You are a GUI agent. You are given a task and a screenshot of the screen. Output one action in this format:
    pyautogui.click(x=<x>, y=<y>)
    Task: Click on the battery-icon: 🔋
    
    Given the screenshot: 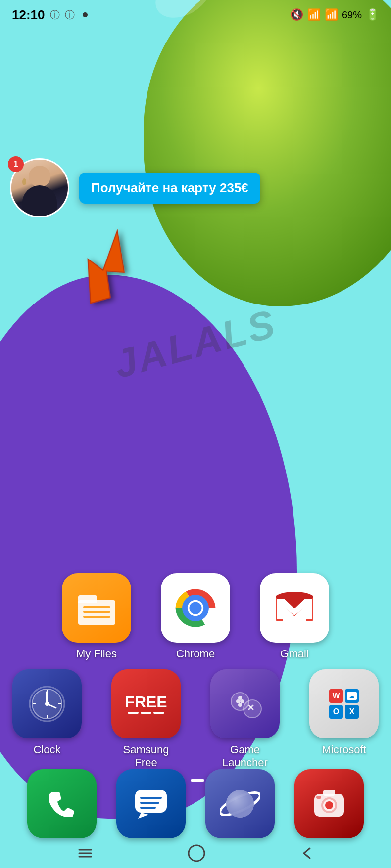 What is the action you would take?
    pyautogui.click(x=372, y=15)
    